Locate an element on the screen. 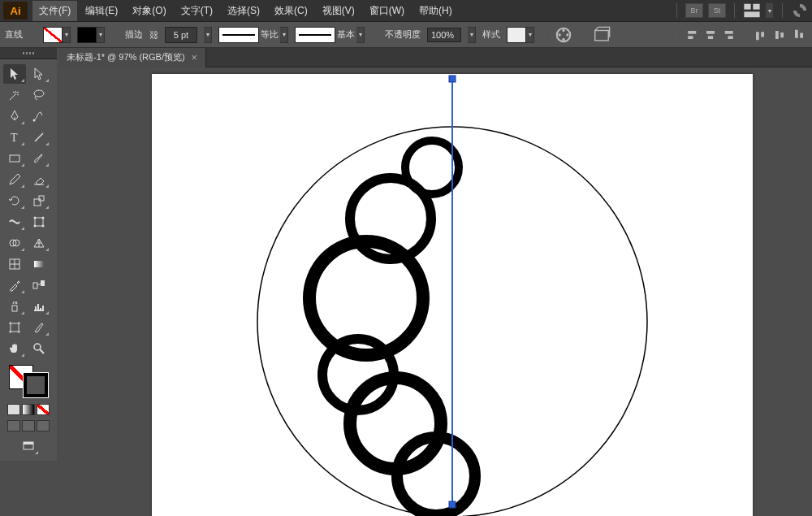  perspective-tool is located at coordinates (39, 243).